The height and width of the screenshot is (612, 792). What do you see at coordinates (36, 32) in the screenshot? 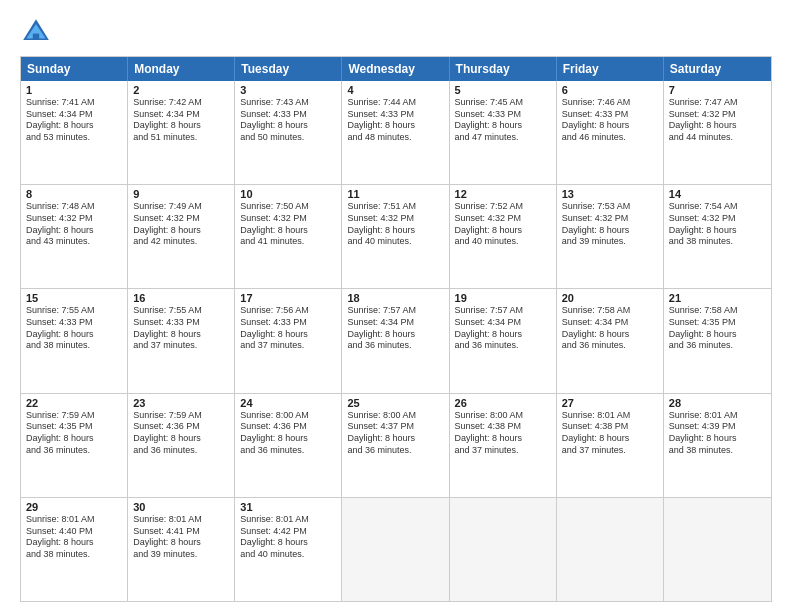
I see `logo-icon` at bounding box center [36, 32].